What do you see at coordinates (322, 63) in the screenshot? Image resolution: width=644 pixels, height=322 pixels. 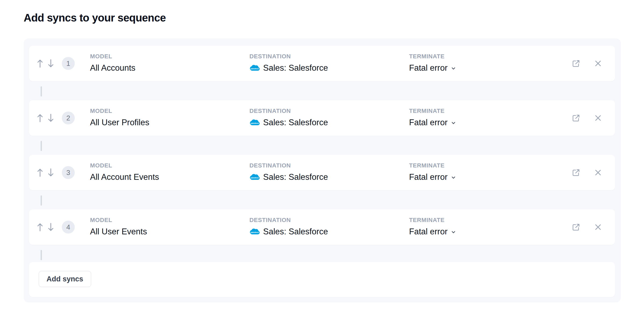 I see `sync-row: 1 MODEL All Accounts DESTINATION salesfo…` at bounding box center [322, 63].